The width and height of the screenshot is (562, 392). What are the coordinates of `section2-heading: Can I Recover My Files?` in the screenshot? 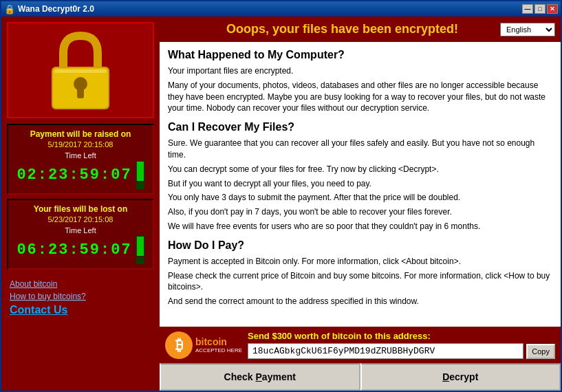 It's located at (360, 127).